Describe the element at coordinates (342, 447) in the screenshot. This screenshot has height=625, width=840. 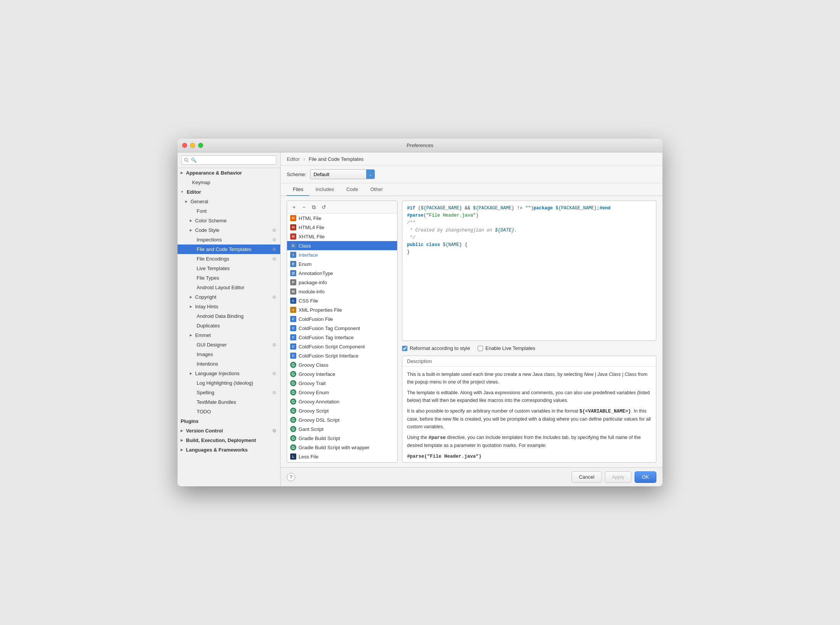
I see `file-item-gradle-wrapper: GGradle Build Script with wrapper` at that location.